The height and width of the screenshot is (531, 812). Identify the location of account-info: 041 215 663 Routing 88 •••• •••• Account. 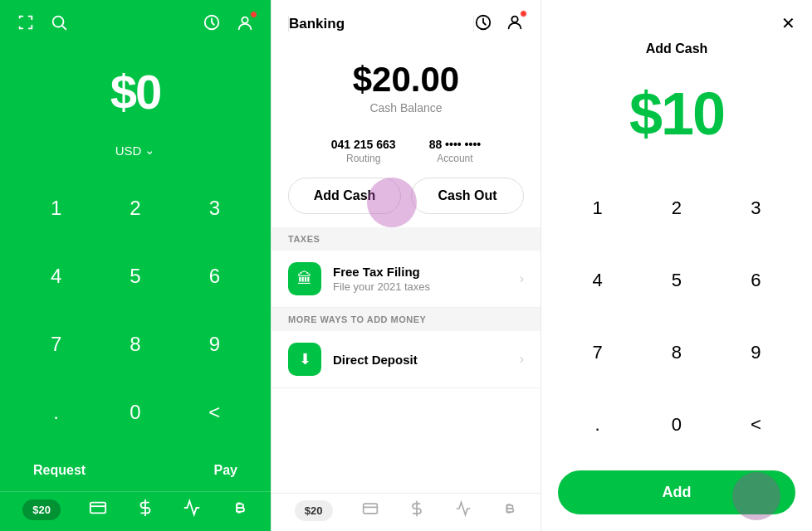
(406, 153).